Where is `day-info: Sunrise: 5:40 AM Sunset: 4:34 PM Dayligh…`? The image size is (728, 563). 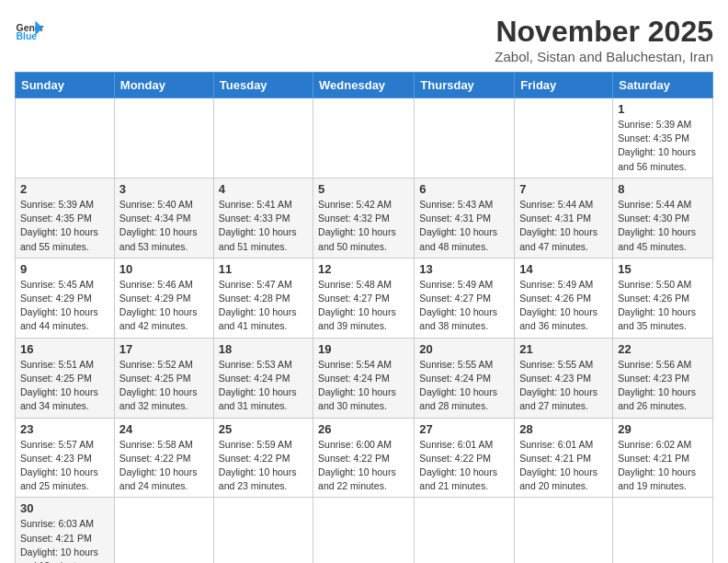 day-info: Sunrise: 5:40 AM Sunset: 4:34 PM Dayligh… is located at coordinates (164, 226).